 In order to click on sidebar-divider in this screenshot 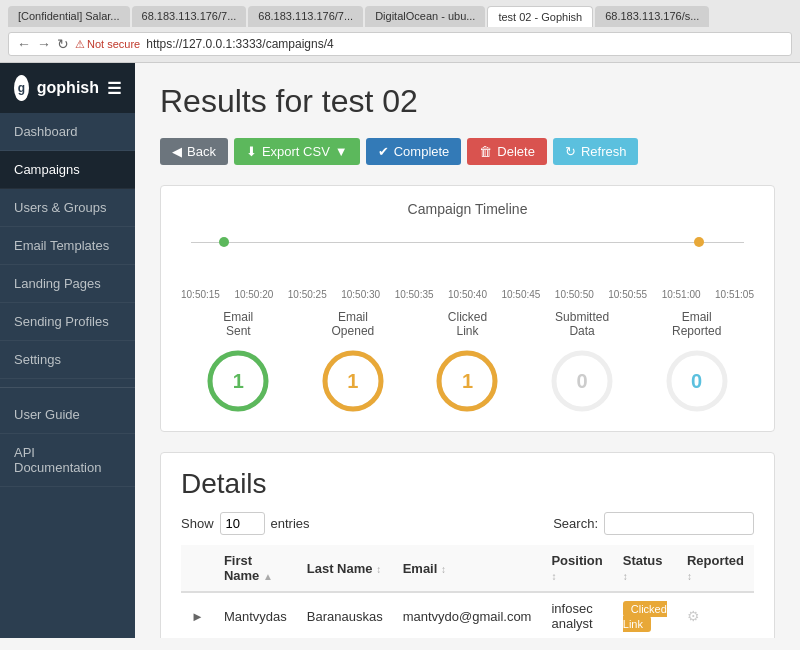, I will do `click(68, 388)`.